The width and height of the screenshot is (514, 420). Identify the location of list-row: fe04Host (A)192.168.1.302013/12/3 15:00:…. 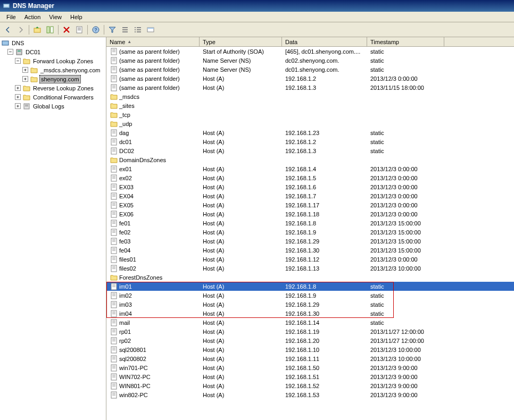
(310, 250).